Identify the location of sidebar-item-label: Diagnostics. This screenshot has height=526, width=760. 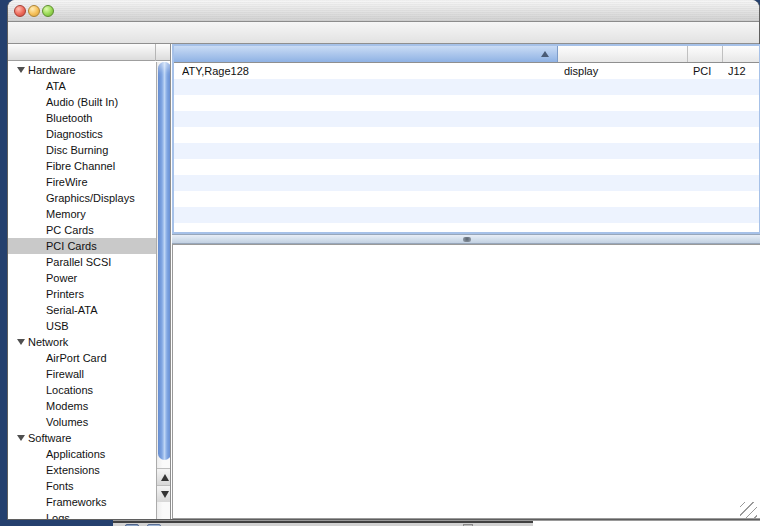
(74, 134).